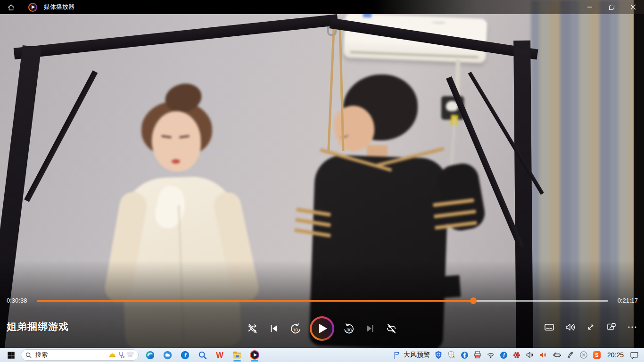 Image resolution: width=644 pixels, height=362 pixels. I want to click on minimize-icon, so click(590, 7).